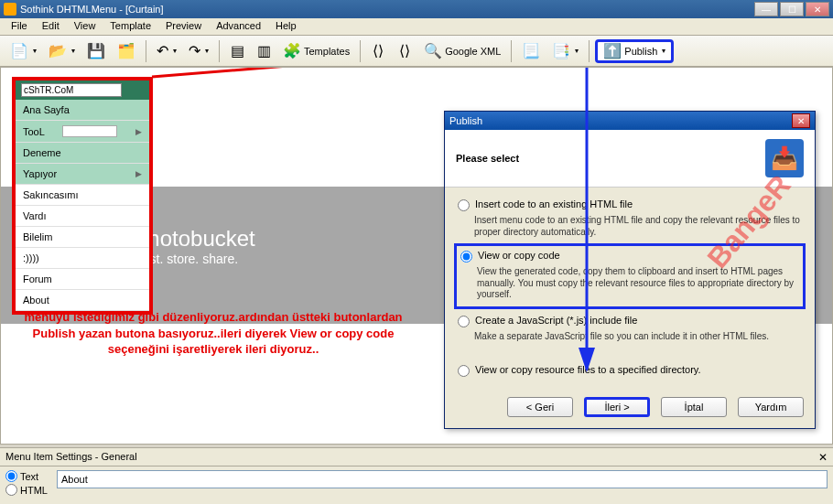 This screenshot has width=833, height=504. Describe the element at coordinates (292, 51) in the screenshot. I see `template-icon: 🧩` at that location.